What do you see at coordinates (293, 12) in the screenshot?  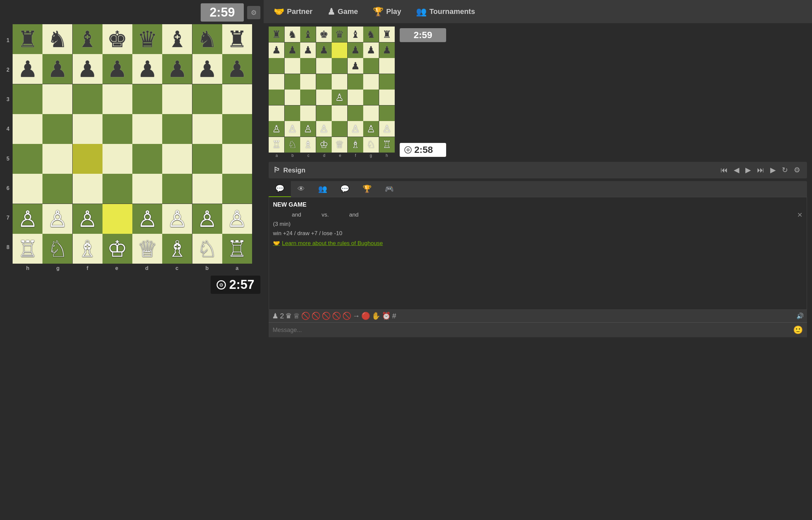 I see `nav-partner: 🤝 Partner` at bounding box center [293, 12].